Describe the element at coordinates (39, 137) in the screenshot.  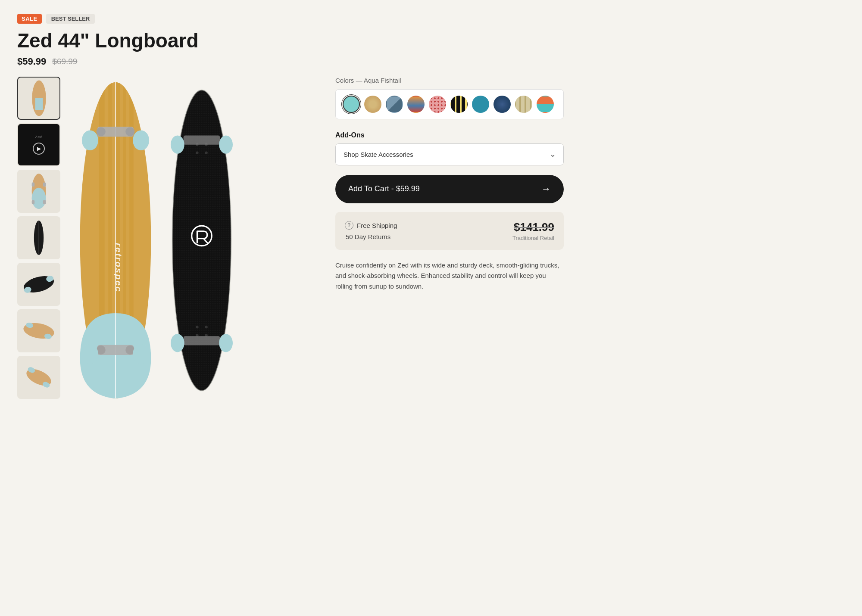
I see `video-label: Zed` at that location.